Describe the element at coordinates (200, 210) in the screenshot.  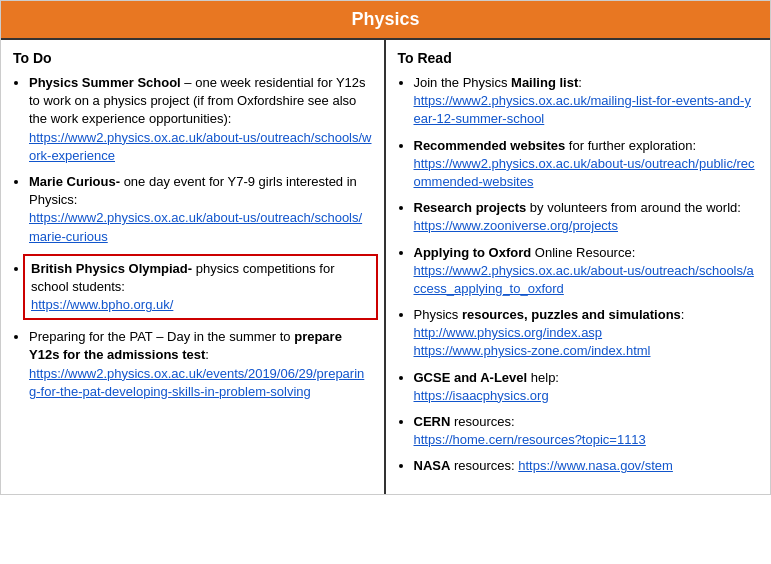
I see `list-item: Marie Curious- one day event for Y7-9 gi…` at that location.